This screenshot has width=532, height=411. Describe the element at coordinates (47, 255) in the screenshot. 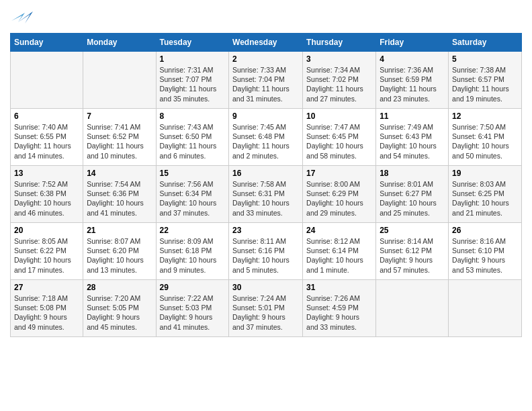

I see `day-info: Sunrise: 8:05 AMSunset: 6:22 PMDaylight:…` at that location.